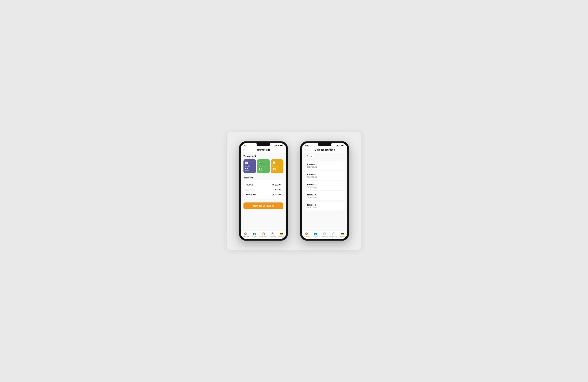 Image resolution: width=588 pixels, height=382 pixels. Describe the element at coordinates (263, 145) in the screenshot. I see `status-bar-1: 9:41 ▲` at that location.